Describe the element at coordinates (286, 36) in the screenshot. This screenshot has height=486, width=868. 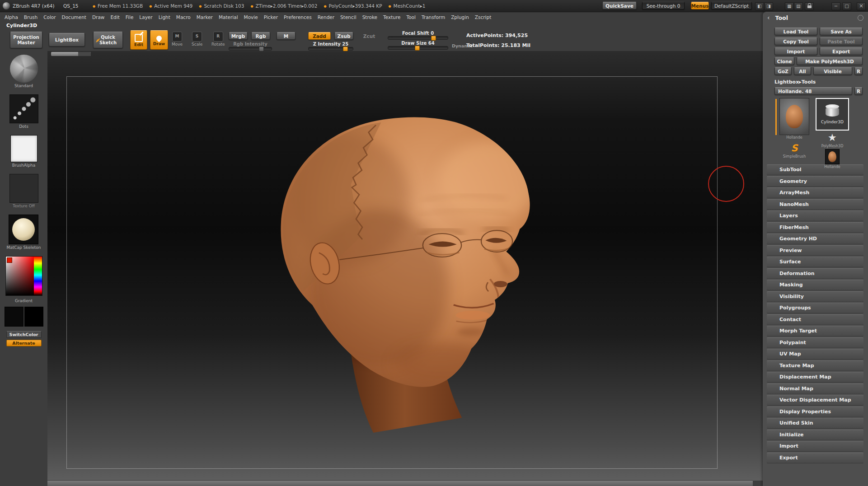
I see `m-button: M` at that location.